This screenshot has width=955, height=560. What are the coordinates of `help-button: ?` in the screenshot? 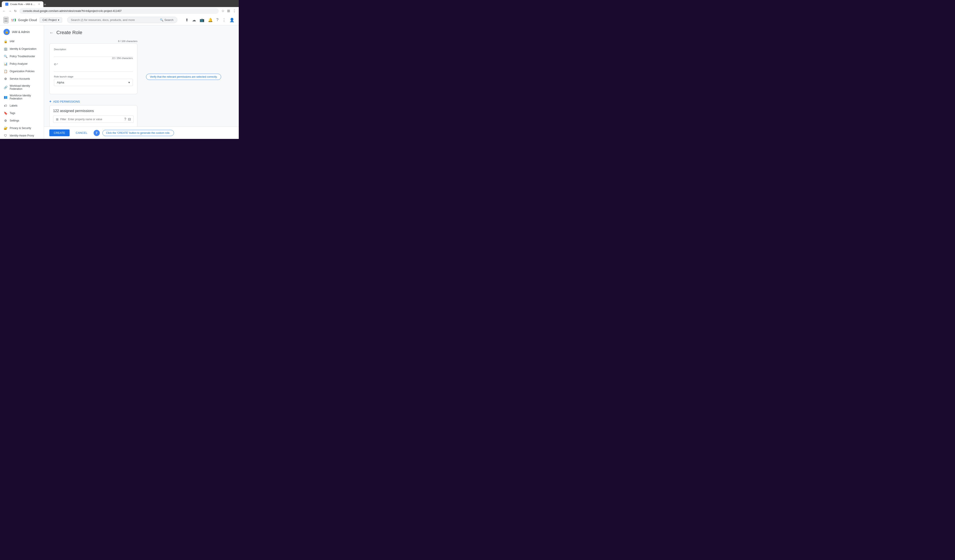 It's located at (218, 20).